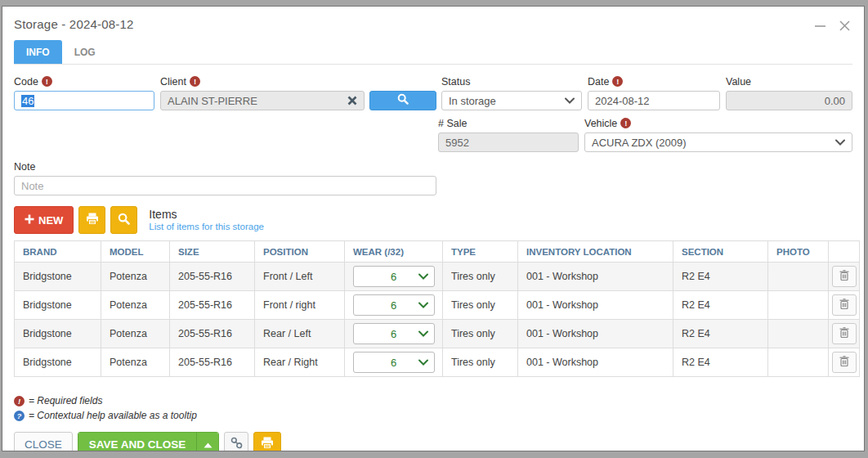 Image resolution: width=868 pixels, height=458 pixels. What do you see at coordinates (739, 82) in the screenshot?
I see `value-label: Value` at bounding box center [739, 82].